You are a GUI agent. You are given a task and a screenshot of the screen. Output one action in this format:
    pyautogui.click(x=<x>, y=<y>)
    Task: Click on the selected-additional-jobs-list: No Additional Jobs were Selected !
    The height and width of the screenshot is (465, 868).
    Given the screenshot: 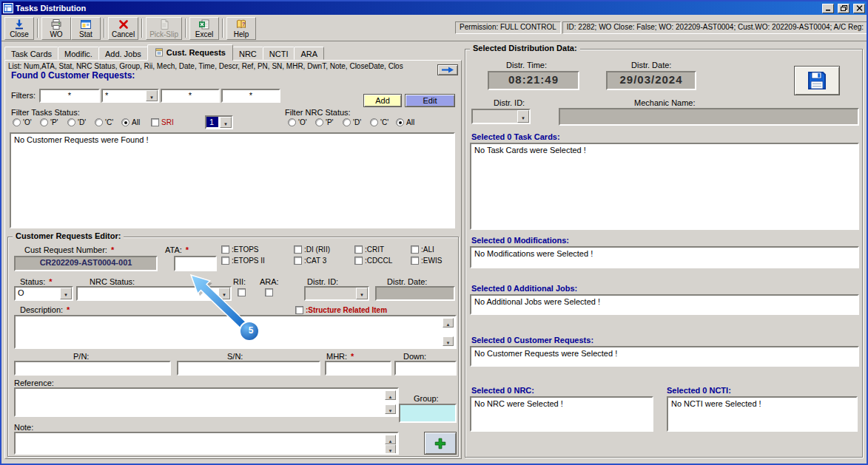 What is the action you would take?
    pyautogui.click(x=665, y=305)
    